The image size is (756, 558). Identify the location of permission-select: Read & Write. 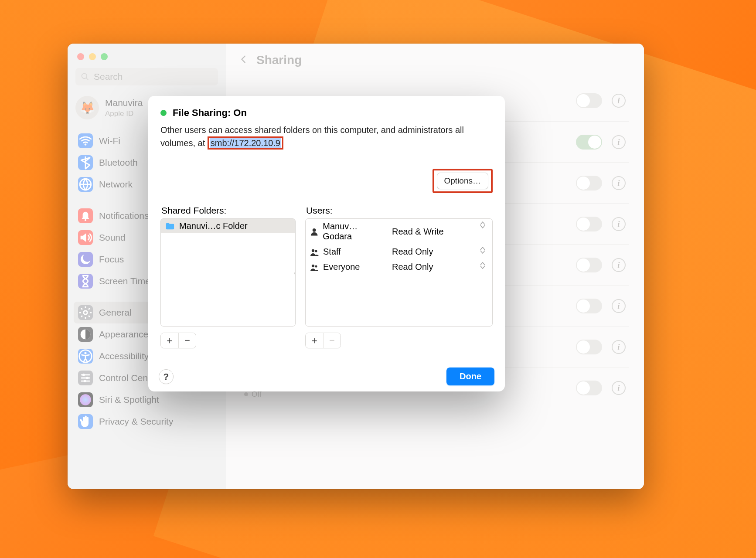
(434, 231).